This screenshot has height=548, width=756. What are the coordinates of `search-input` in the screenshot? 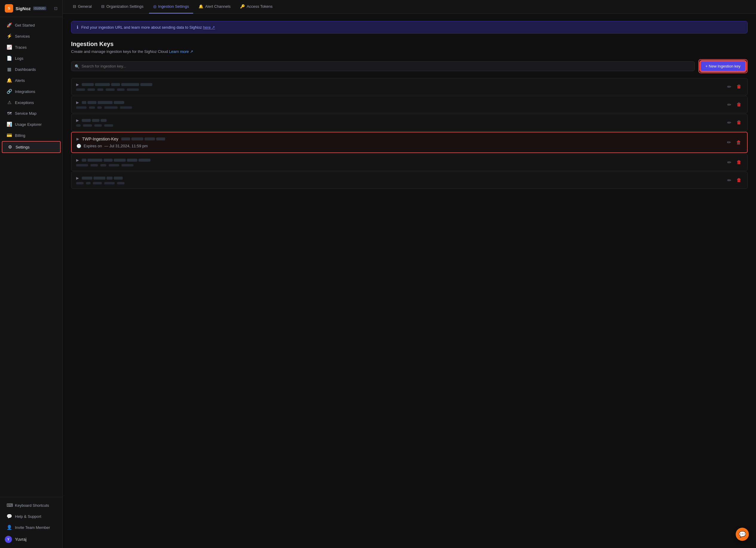 It's located at (383, 66).